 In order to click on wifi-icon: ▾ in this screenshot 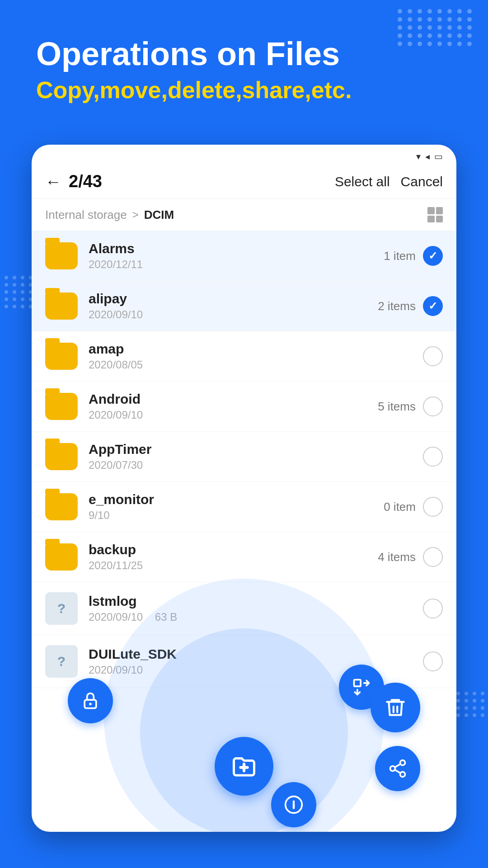, I will do `click(418, 156)`.